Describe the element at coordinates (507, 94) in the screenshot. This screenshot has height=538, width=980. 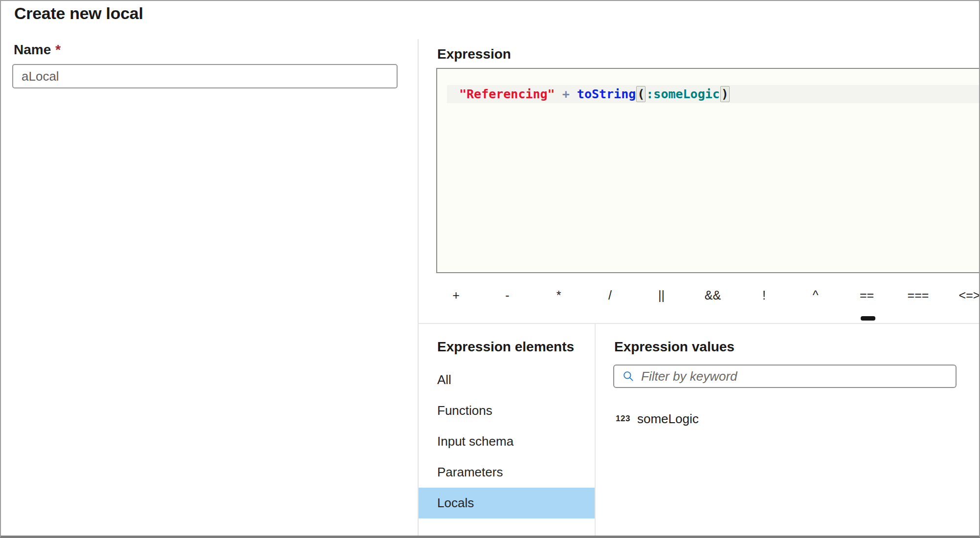
I see `code-token-string: "Referencing"` at that location.